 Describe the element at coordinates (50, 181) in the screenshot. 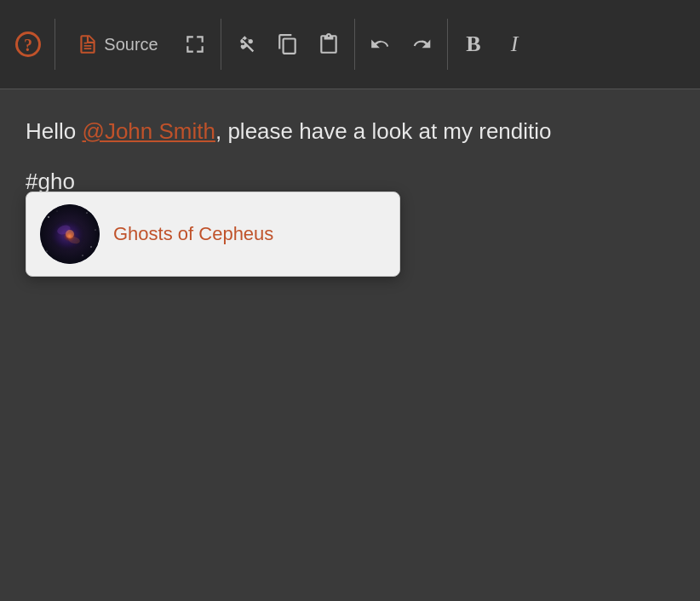

I see `hashtag-text: #gho` at that location.